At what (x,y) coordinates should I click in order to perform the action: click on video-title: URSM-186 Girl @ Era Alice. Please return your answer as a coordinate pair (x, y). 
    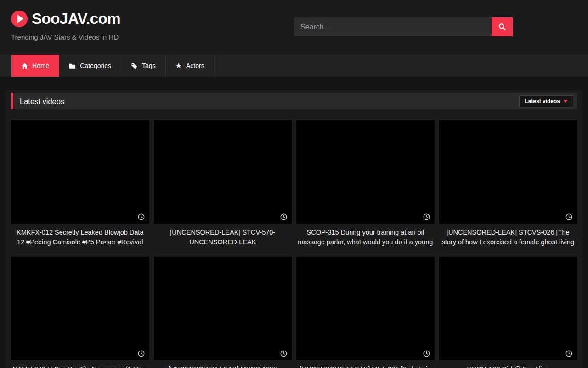
    Looking at the image, I should click on (508, 366).